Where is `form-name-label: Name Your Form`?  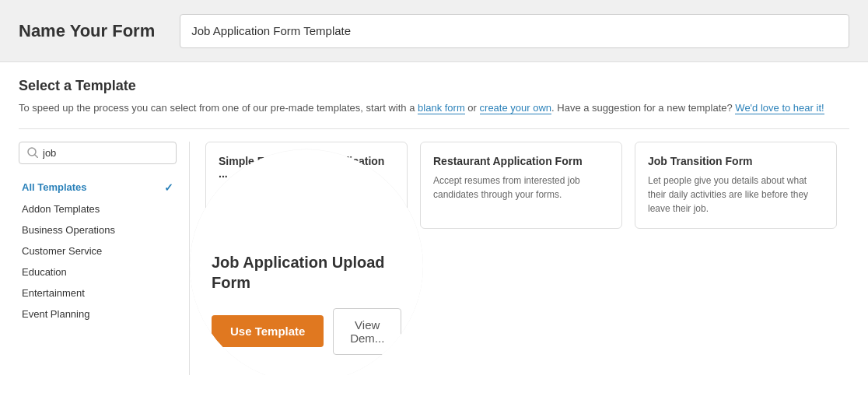 form-name-label: Name Your Form is located at coordinates (87, 31).